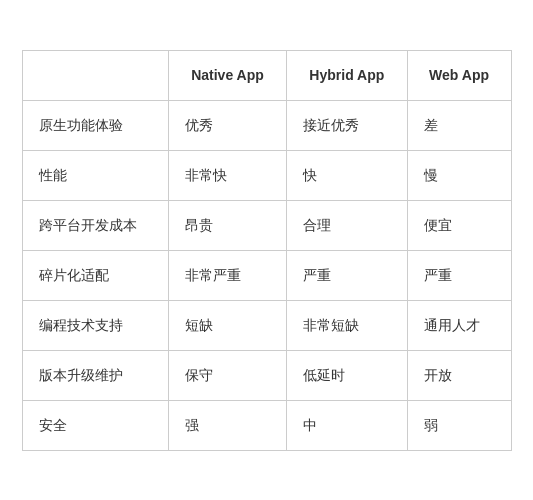  Describe the element at coordinates (227, 275) in the screenshot. I see `cell-native: 非常严重` at that location.